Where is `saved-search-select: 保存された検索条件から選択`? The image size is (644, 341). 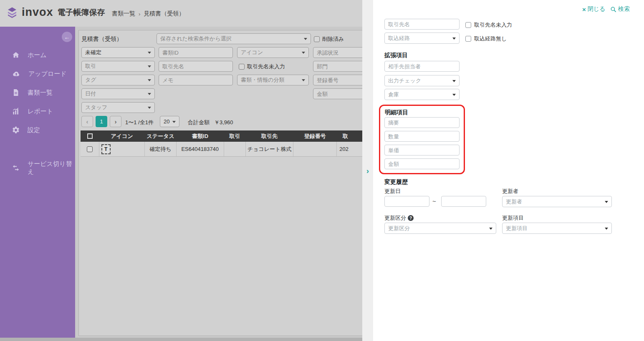
saved-search-select: 保存された検索条件から選択 is located at coordinates (234, 39).